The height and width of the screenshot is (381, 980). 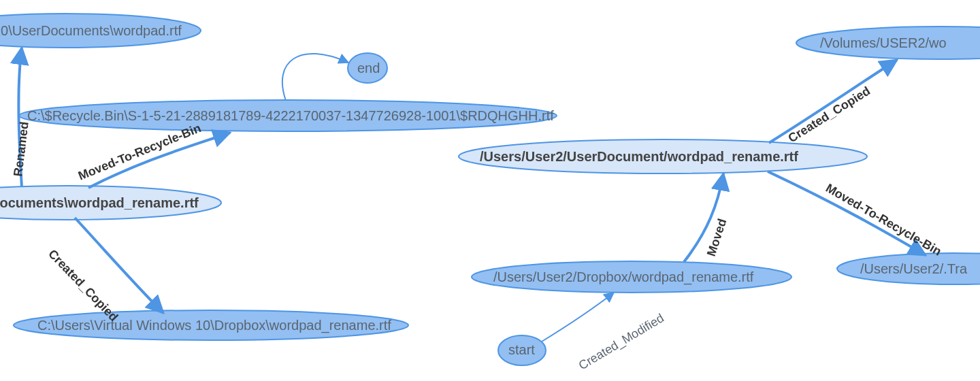 What do you see at coordinates (847, 214) in the screenshot?
I see `edge-moved-recyclebin-mac` at bounding box center [847, 214].